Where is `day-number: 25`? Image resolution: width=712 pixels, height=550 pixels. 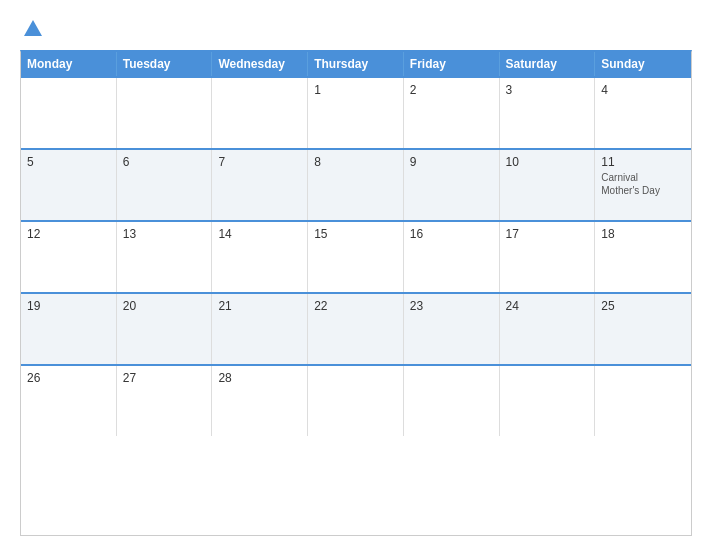
day-number: 25 is located at coordinates (643, 306).